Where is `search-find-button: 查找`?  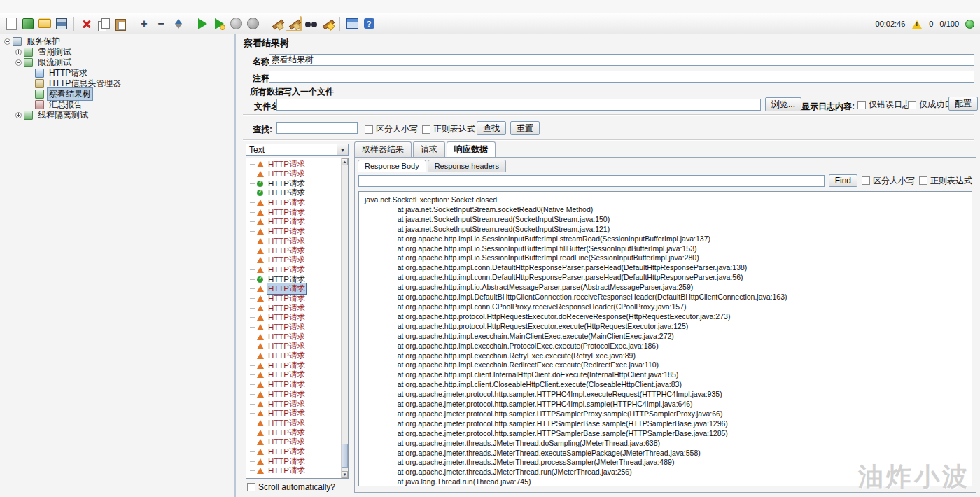
search-find-button: 查找 is located at coordinates (491, 128).